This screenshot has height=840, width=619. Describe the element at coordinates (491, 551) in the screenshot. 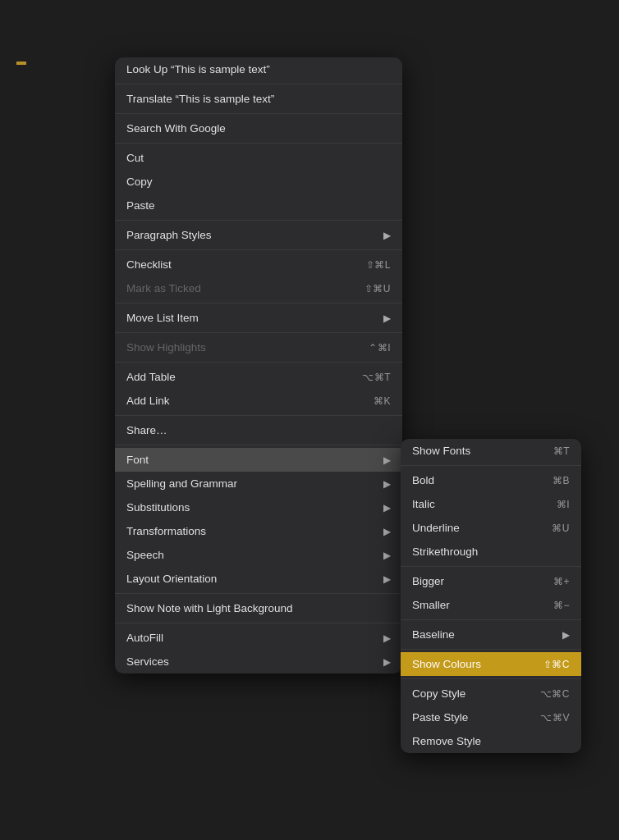

I see `font-menu-item-strikethrough: Strikethrough` at that location.